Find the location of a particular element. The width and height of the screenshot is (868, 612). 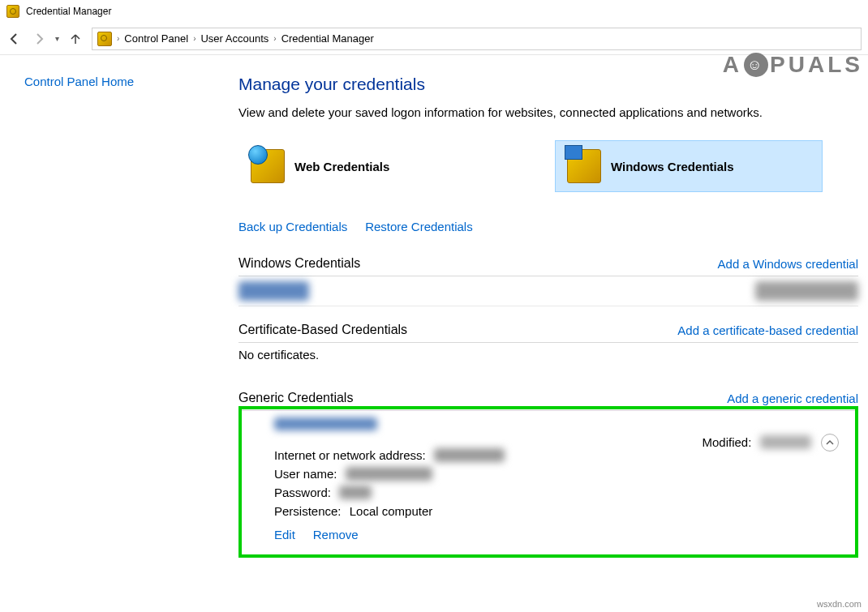

password-value-redacted: x is located at coordinates (355, 493).